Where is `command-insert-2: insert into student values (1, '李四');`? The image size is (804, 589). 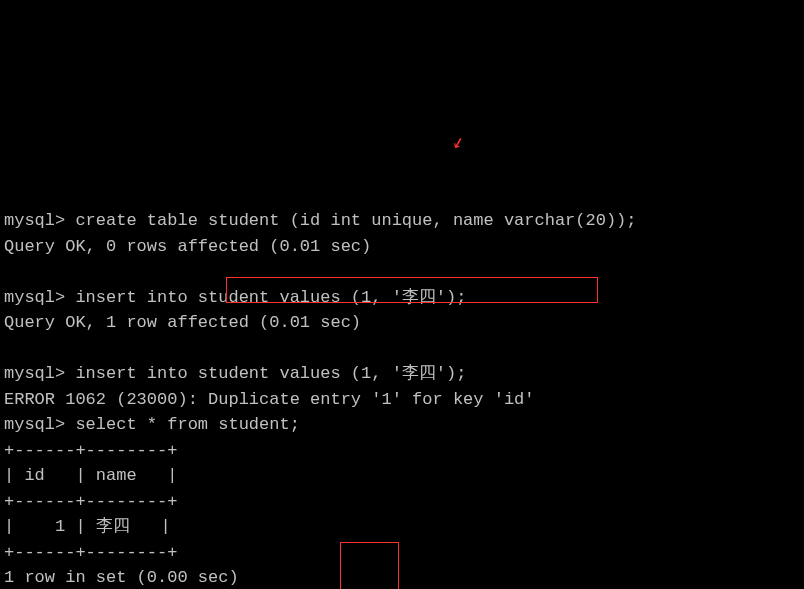
command-insert-2: insert into student values (1, '李四'); is located at coordinates (266, 374).